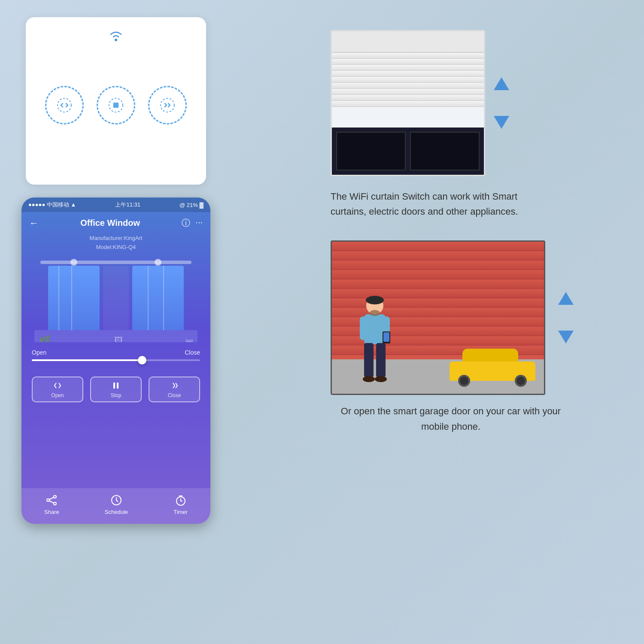 Image resolution: width=644 pixels, height=644 pixels. I want to click on phone-open-label: Open, so click(58, 395).